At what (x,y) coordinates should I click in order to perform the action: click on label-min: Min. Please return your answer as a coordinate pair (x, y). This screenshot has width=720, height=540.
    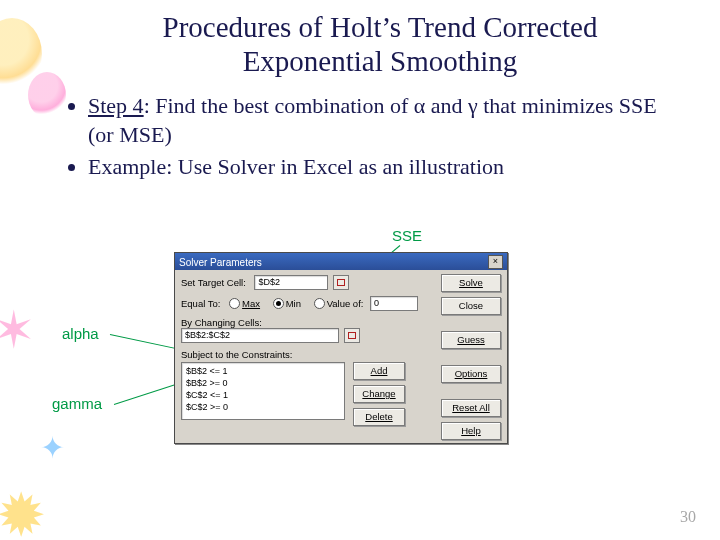
    Looking at the image, I should click on (294, 304).